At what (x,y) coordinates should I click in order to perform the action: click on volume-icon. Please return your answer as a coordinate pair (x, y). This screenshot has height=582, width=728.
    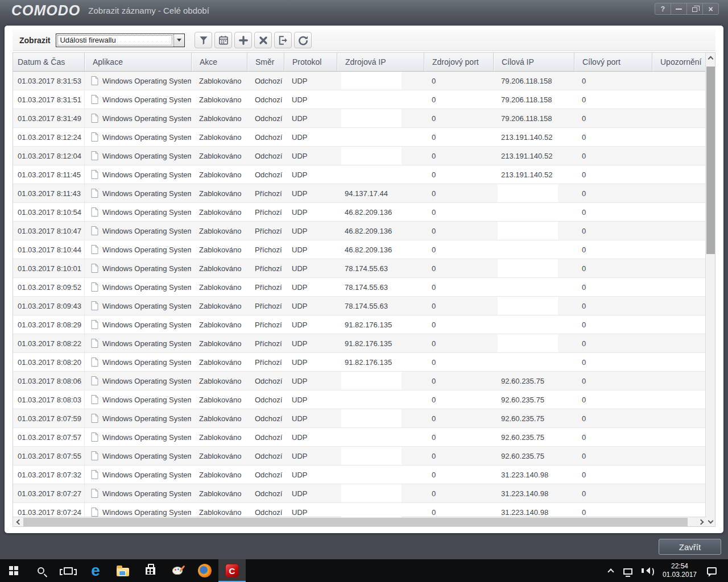
    Looking at the image, I should click on (647, 571).